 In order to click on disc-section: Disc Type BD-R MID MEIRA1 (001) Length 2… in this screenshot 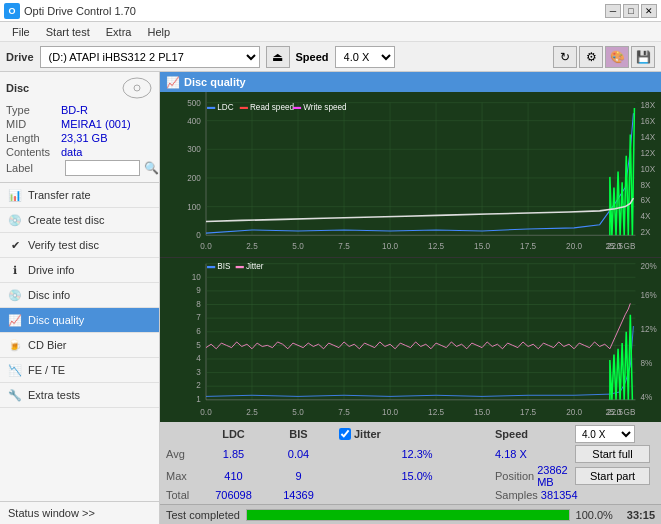, I will do `click(80, 128)`.